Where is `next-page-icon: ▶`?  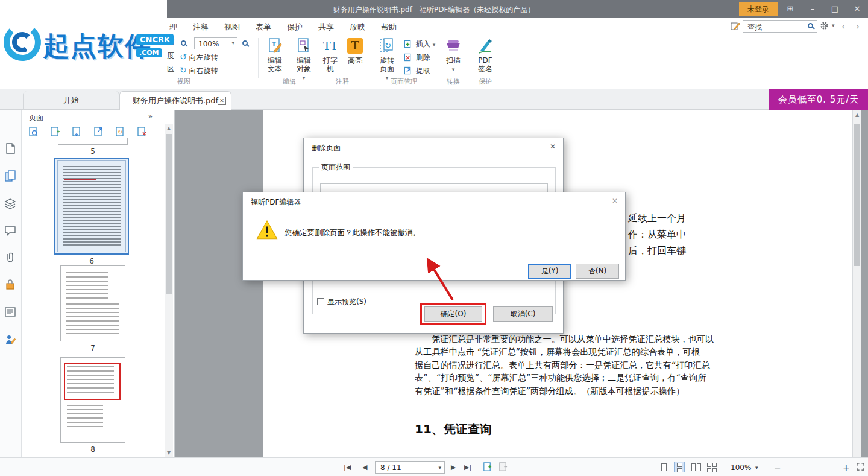 next-page-icon: ▶ is located at coordinates (453, 467).